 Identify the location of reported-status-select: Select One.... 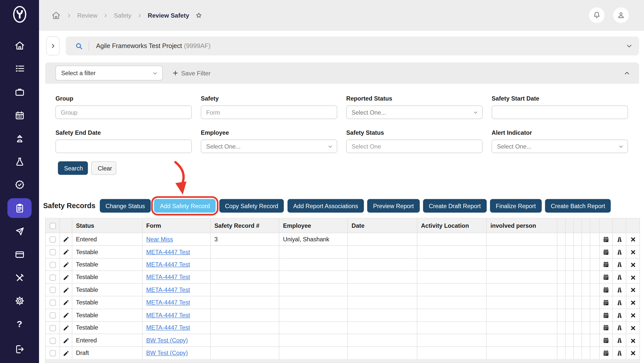
(414, 112).